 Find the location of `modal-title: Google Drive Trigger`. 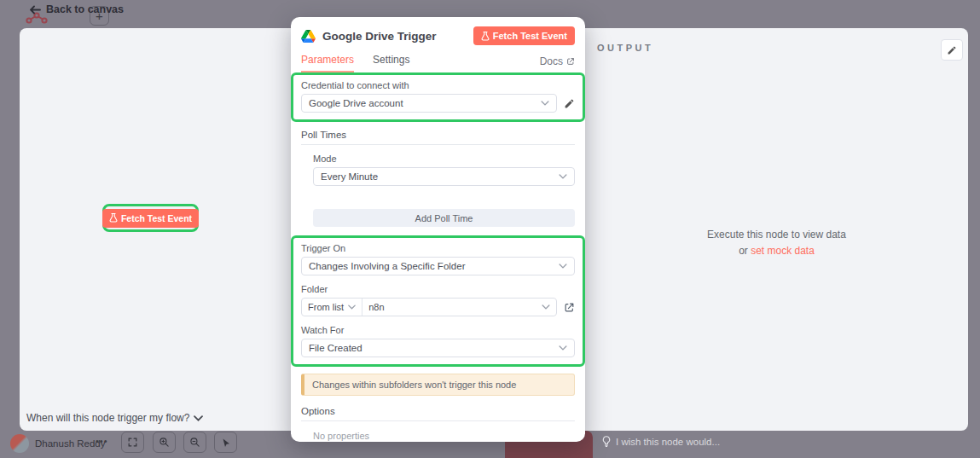

modal-title: Google Drive Trigger is located at coordinates (380, 36).